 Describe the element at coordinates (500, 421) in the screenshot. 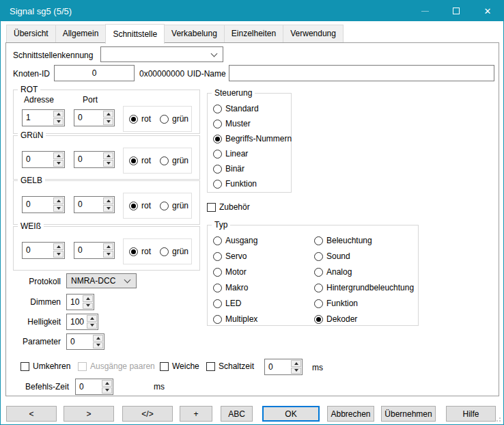

I see `resize-grip` at that location.